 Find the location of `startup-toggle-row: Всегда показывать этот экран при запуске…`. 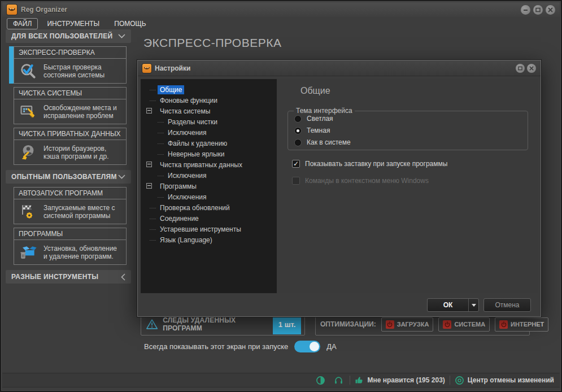

startup-toggle-row: Всегда показывать этот экран при запуске… is located at coordinates (241, 347).